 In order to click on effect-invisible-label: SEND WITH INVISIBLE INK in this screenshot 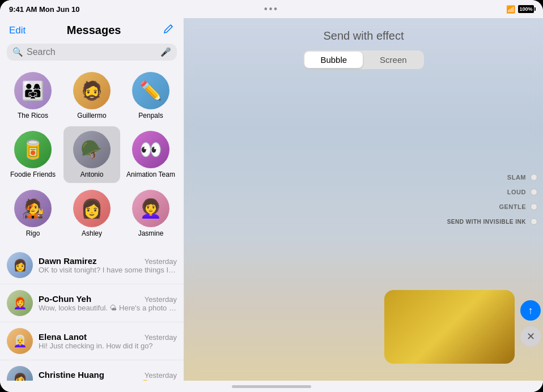, I will do `click(486, 222)`.